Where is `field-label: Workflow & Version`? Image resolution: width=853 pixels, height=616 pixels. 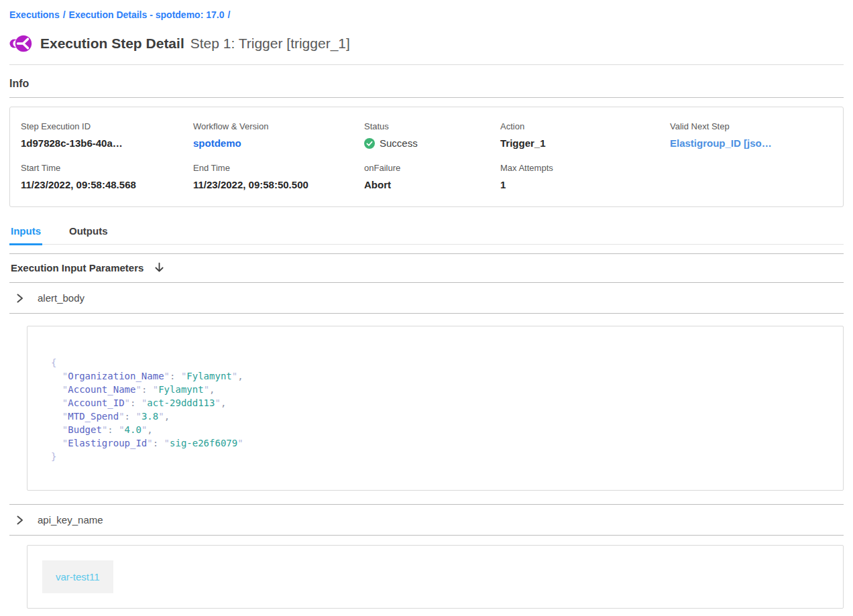 field-label: Workflow & Version is located at coordinates (279, 126).